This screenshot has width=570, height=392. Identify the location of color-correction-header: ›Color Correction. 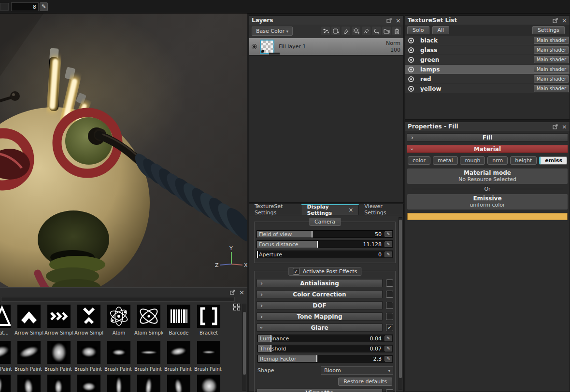
(320, 294).